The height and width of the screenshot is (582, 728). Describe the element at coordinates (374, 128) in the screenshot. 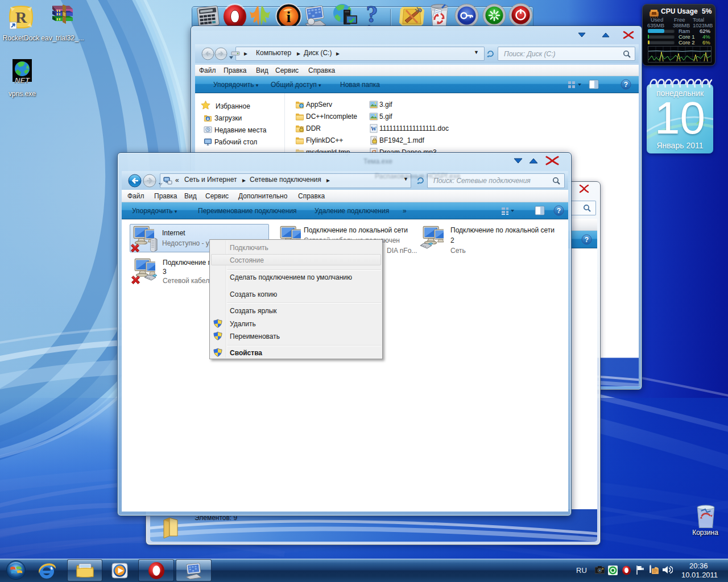

I see `svg-text: W` at that location.